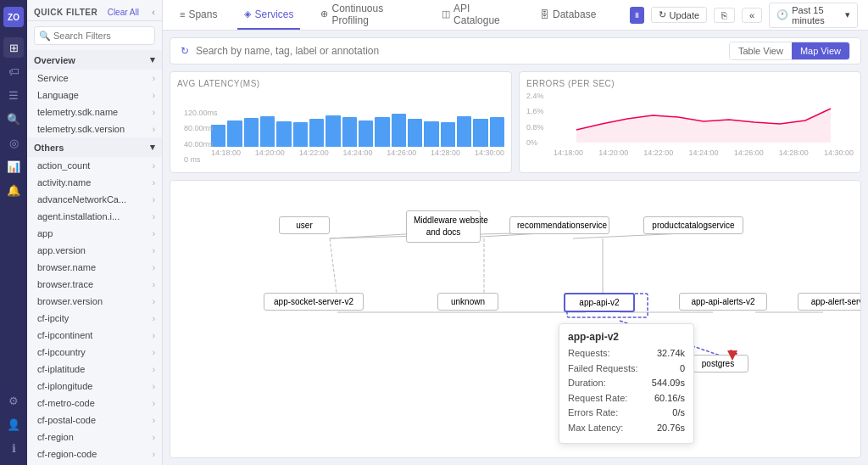 This screenshot has width=868, height=465. I want to click on tab-profiling: ⊕ Continuous Profiling, so click(368, 15).